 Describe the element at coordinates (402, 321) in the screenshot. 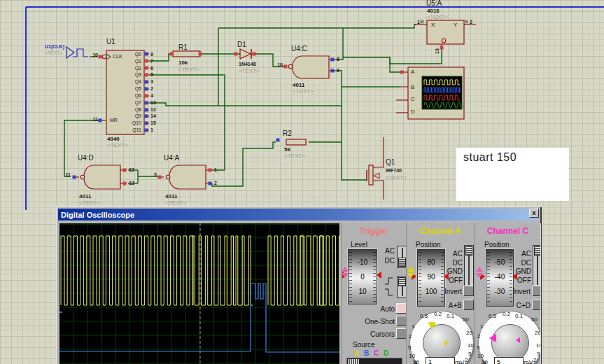

I see `one-shot-button` at that location.